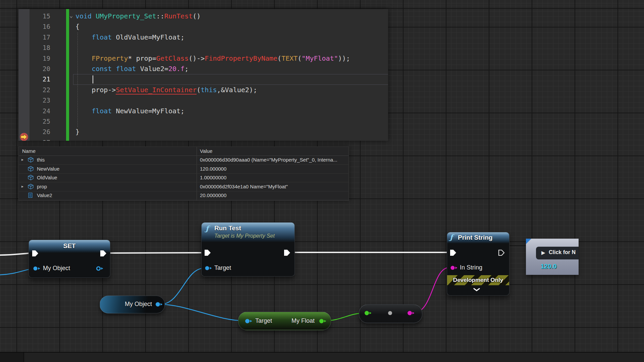 The height and width of the screenshot is (362, 644). I want to click on chevron-down-icon, so click(477, 290).